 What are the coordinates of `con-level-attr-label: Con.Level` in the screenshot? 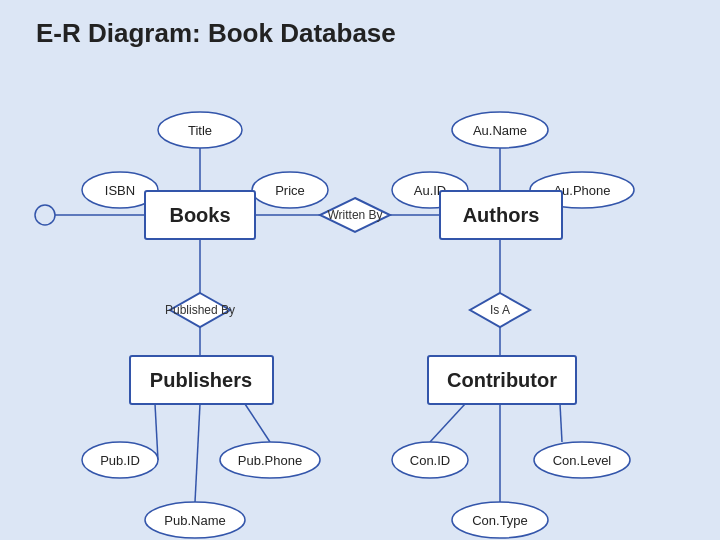 It's located at (582, 460).